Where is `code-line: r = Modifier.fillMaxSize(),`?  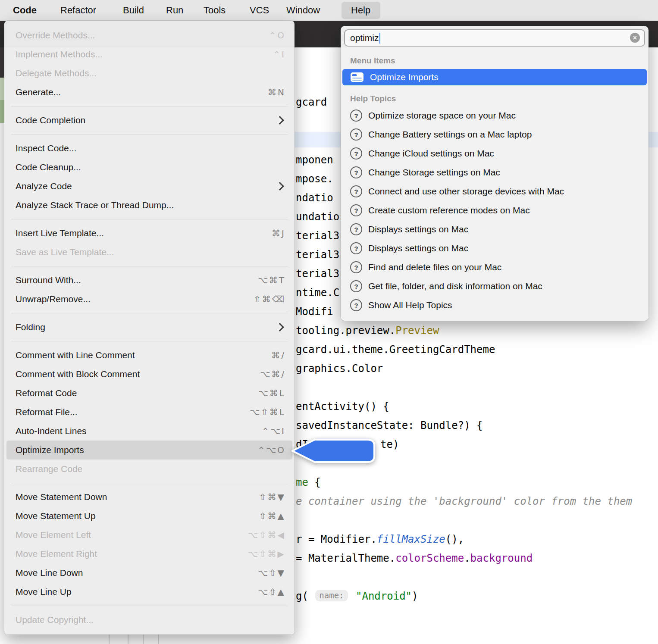
code-line: r = Modifier.fillMaxSize(), is located at coordinates (380, 539).